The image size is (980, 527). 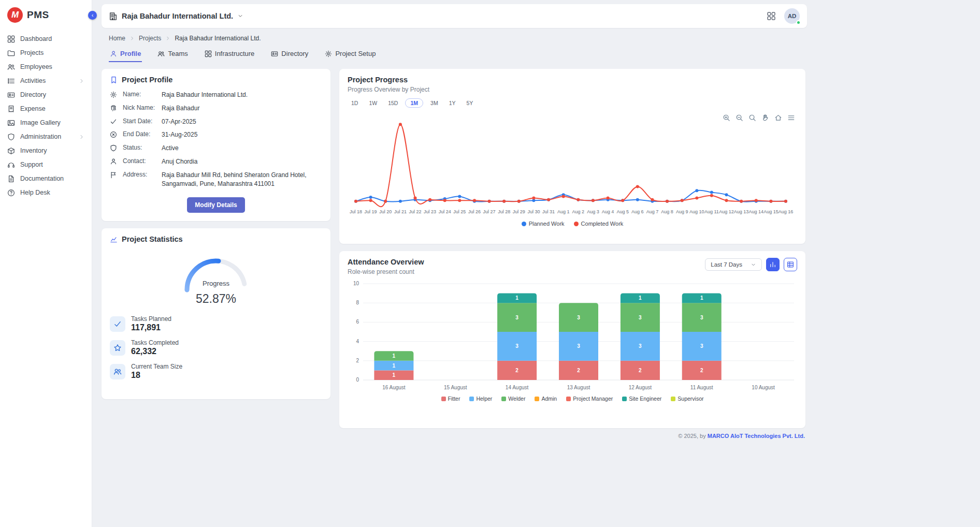 What do you see at coordinates (474, 212) in the screenshot?
I see `svg-text: Jul 26` at bounding box center [474, 212].